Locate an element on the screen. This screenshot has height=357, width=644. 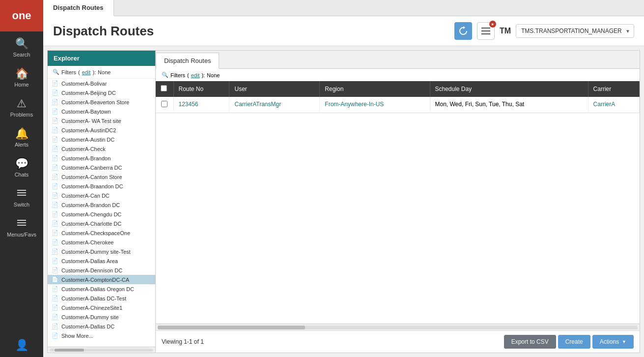
cell-region: From-Anywhere-In-US is located at coordinates (375, 105).